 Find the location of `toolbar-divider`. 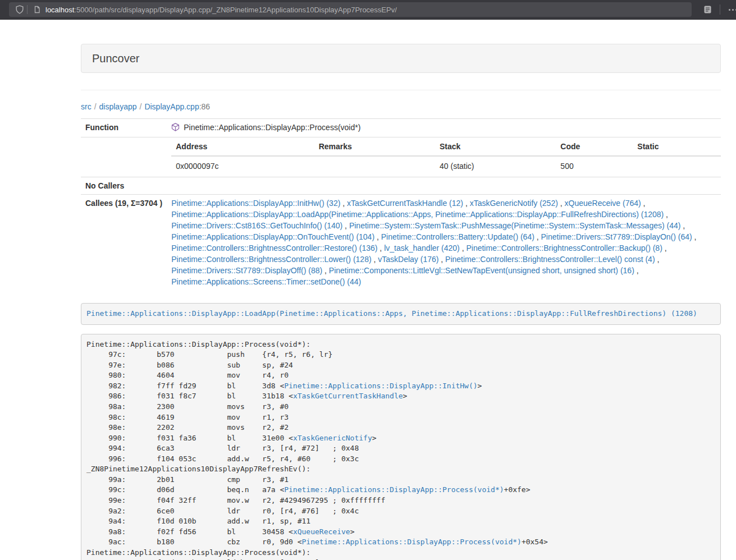

toolbar-divider is located at coordinates (720, 10).